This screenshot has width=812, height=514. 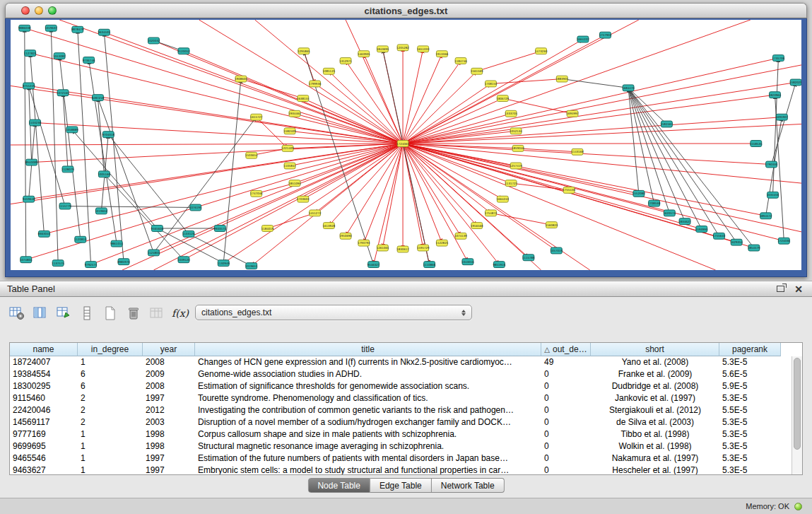 What do you see at coordinates (44, 434) in the screenshot?
I see `cell-name: 9777169` at bounding box center [44, 434].